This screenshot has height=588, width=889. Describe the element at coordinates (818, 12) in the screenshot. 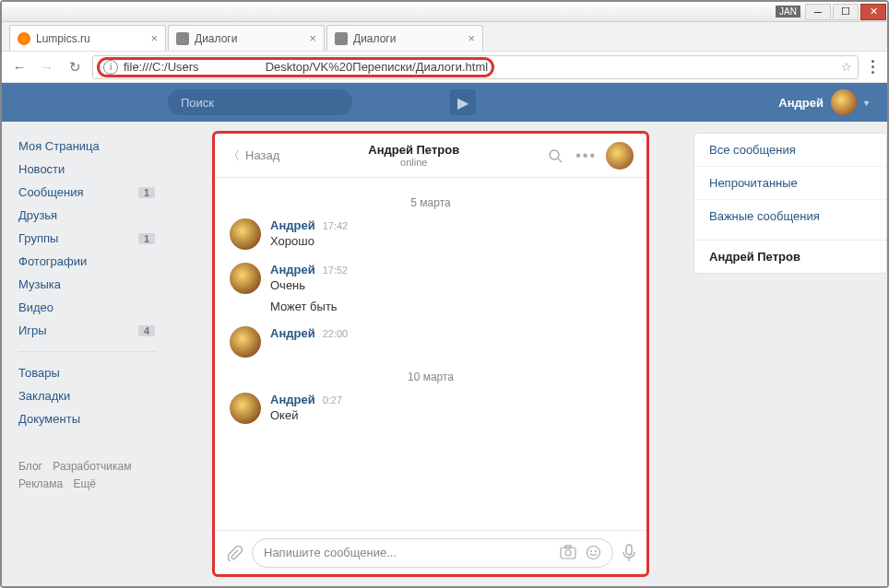

I see `minimize-button: ─` at that location.